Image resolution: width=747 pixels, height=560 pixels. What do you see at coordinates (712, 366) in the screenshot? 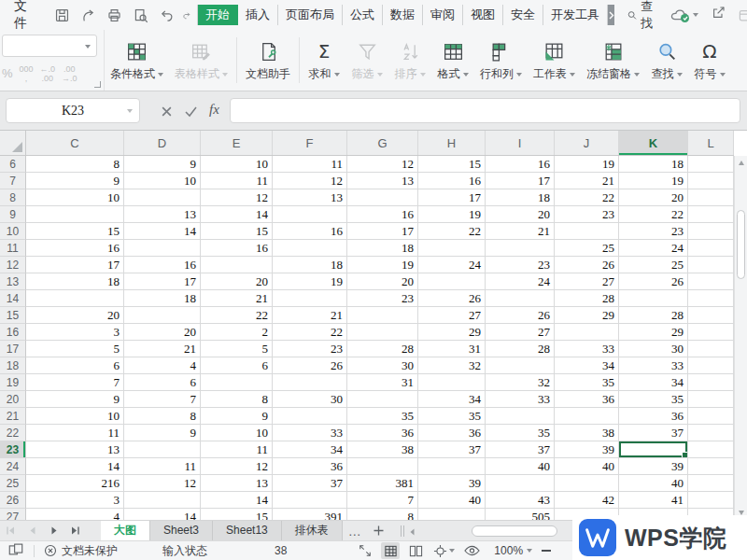
I see `cell-L18` at bounding box center [712, 366].